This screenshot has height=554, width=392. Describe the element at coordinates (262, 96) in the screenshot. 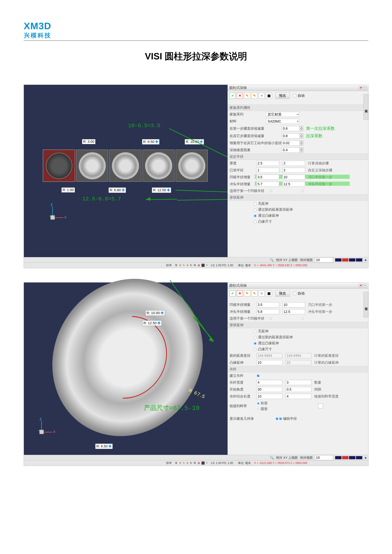

I see `tool-icon-3: ≡` at that location.